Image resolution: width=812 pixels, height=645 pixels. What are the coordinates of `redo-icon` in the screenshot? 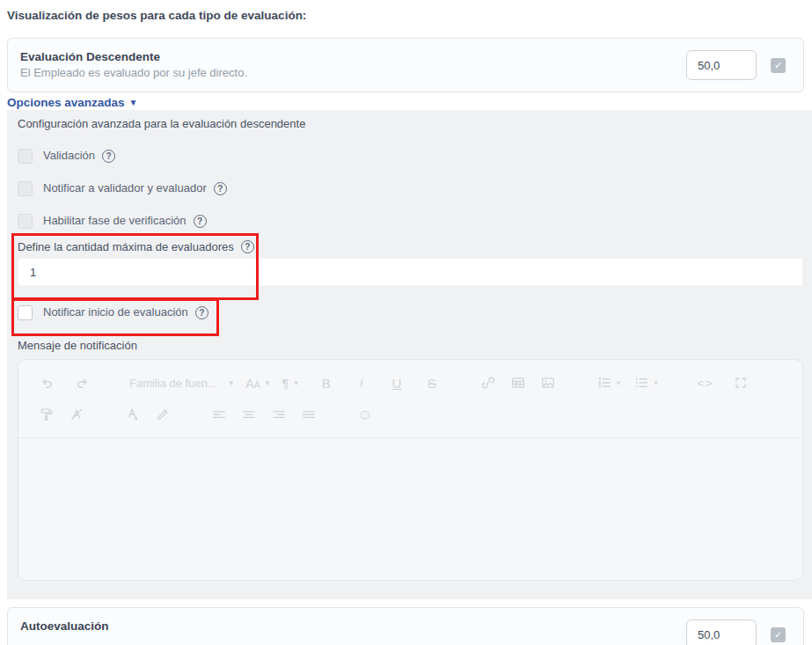 It's located at (82, 383).